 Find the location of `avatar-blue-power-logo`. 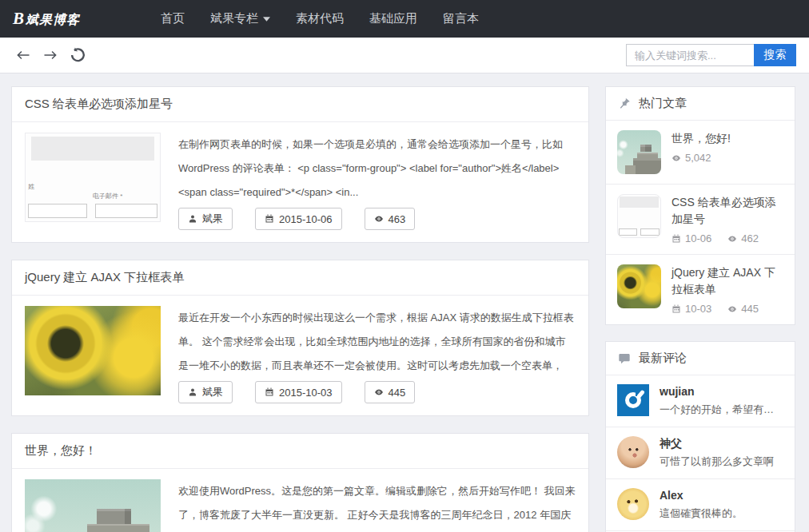

avatar-blue-power-logo is located at coordinates (633, 400).